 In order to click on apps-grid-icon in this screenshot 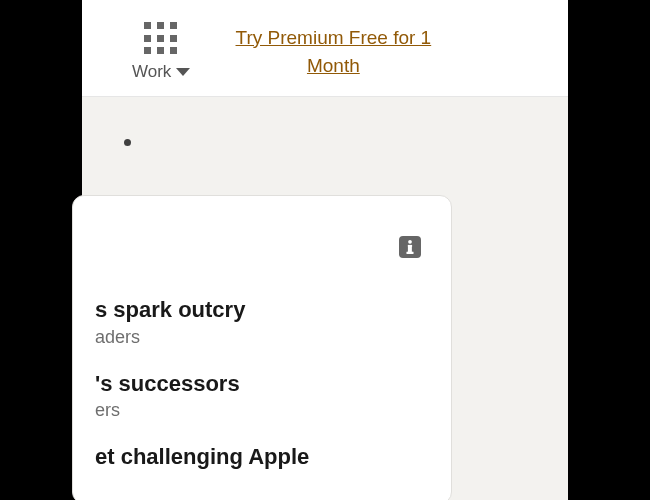, I will do `click(161, 39)`.